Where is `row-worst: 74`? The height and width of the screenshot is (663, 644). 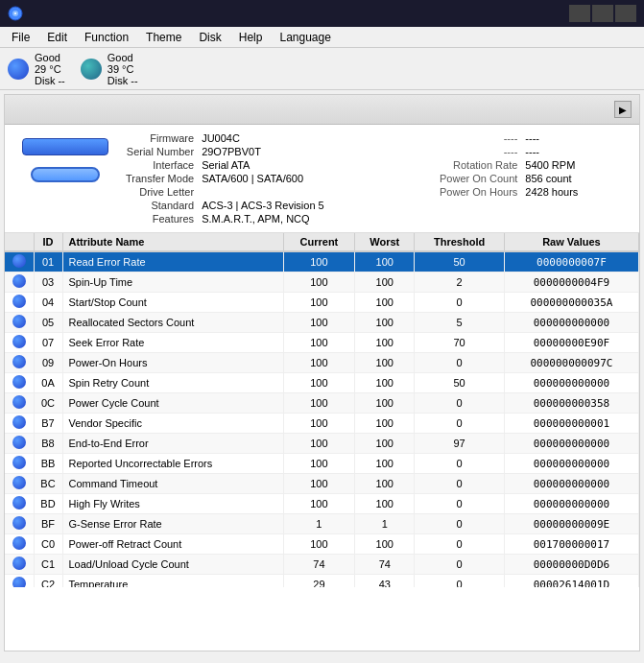 row-worst: 74 is located at coordinates (385, 564).